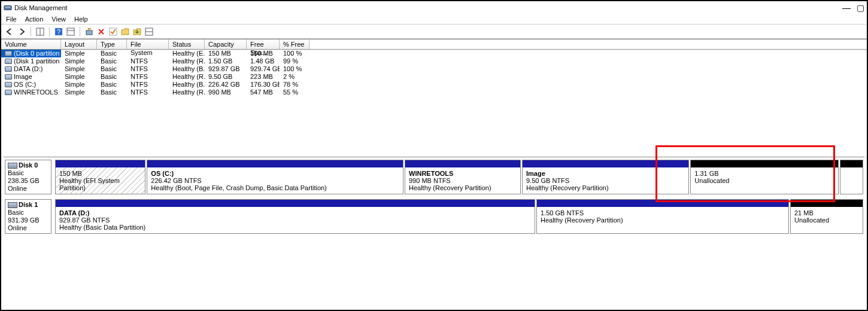 The width and height of the screenshot is (868, 311). I want to click on partition-size: 9.50 GB NTFS, so click(606, 181).